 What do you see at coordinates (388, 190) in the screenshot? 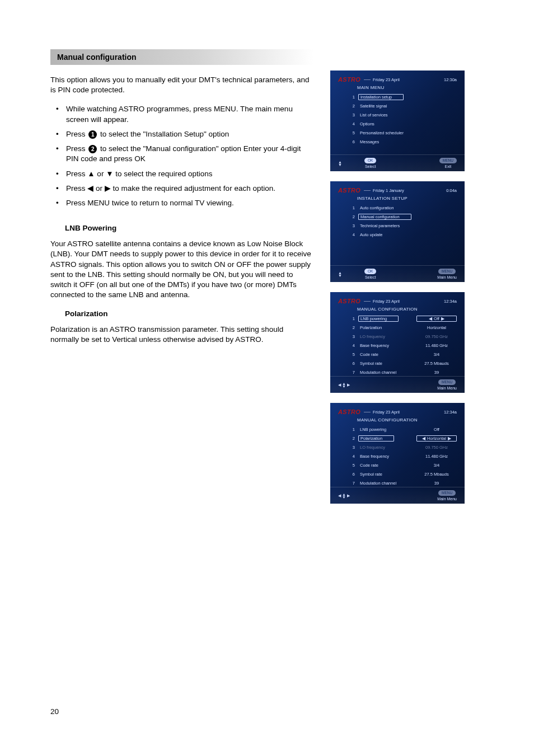
I see `tv-date: Friday 1 January` at bounding box center [388, 190].